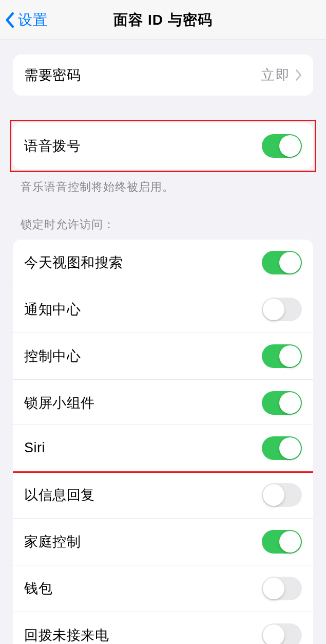 This screenshot has width=326, height=644. What do you see at coordinates (282, 263) in the screenshot?
I see `lock-access-toggle-today-view` at bounding box center [282, 263].